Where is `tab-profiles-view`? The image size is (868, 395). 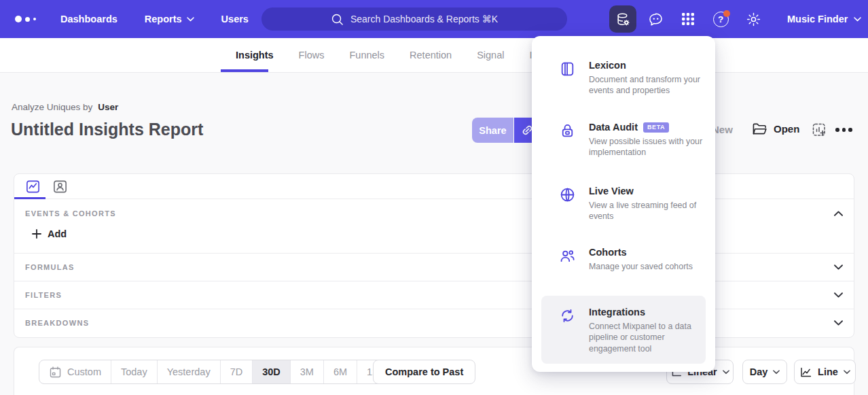 tab-profiles-view is located at coordinates (60, 186).